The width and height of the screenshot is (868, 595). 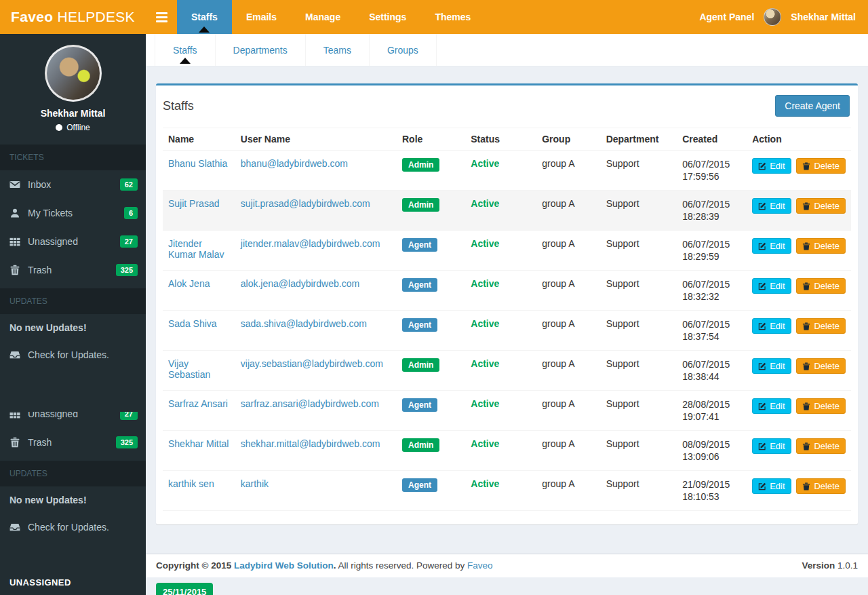 I want to click on subnav-tab-teams: Teams, so click(x=338, y=50).